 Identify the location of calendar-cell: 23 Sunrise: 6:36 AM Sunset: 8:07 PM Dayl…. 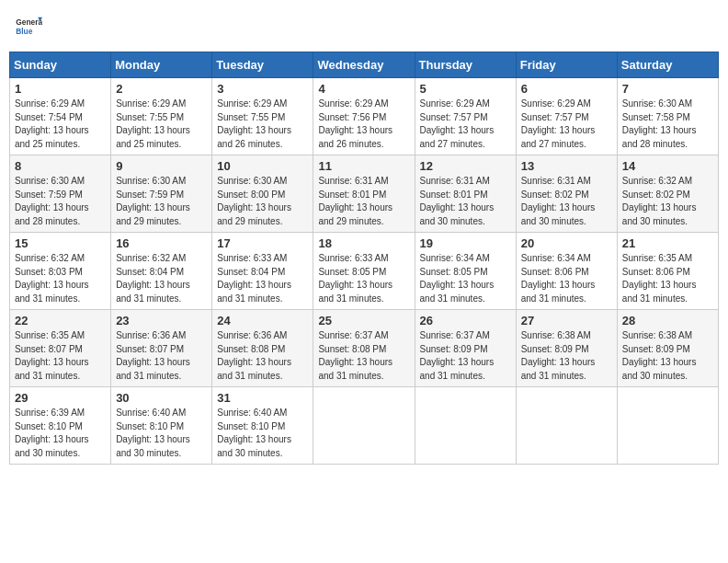
(162, 349).